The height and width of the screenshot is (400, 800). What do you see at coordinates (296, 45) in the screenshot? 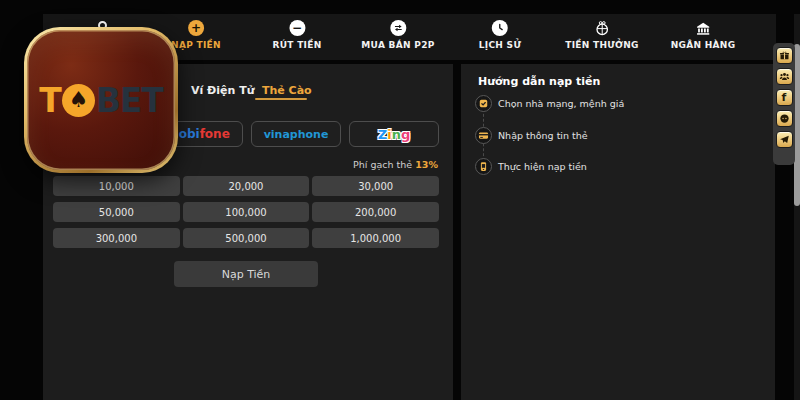
I see `nav-item-label: RÚT TIỀN` at bounding box center [296, 45].